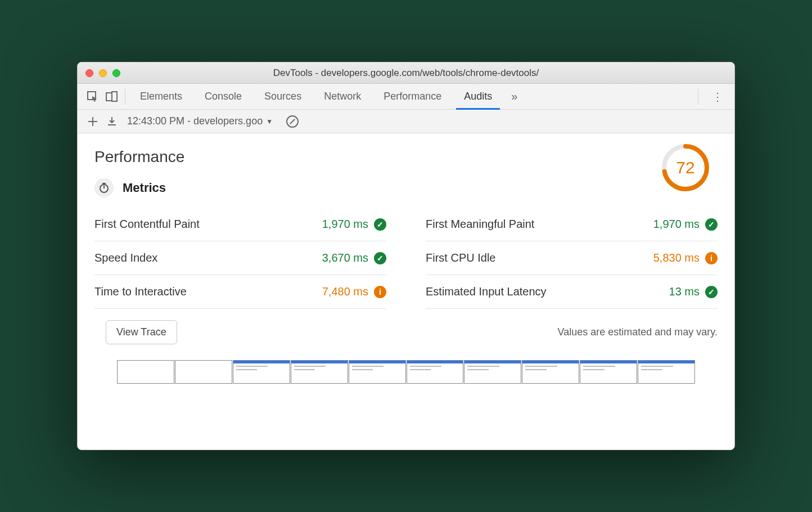 This screenshot has width=812, height=512. Describe the element at coordinates (461, 258) in the screenshot. I see `metric-label: First CPU Idle` at that location.